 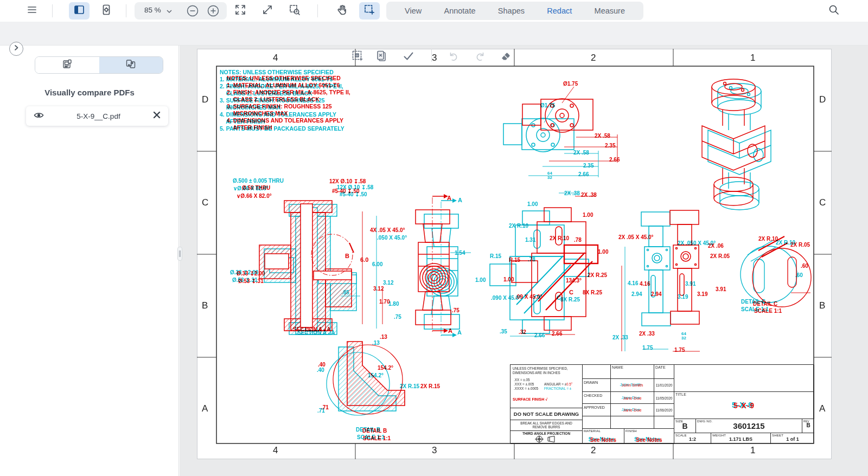 I want to click on zone-number: 2, so click(x=593, y=451).